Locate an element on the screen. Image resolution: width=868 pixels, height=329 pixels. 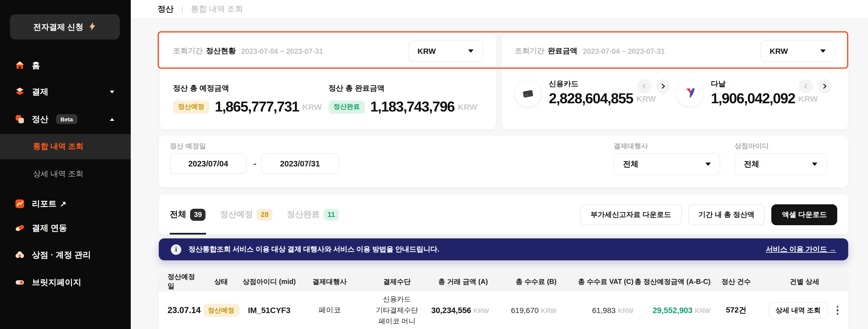
sidebar-item-settlement: 정산 Beta is located at coordinates (65, 119).